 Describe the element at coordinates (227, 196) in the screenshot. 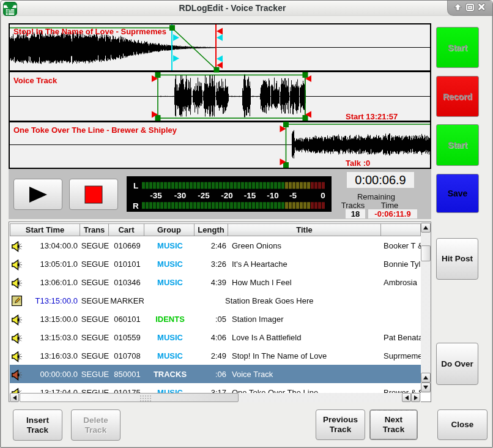

I see `svg-text: -20` at that location.